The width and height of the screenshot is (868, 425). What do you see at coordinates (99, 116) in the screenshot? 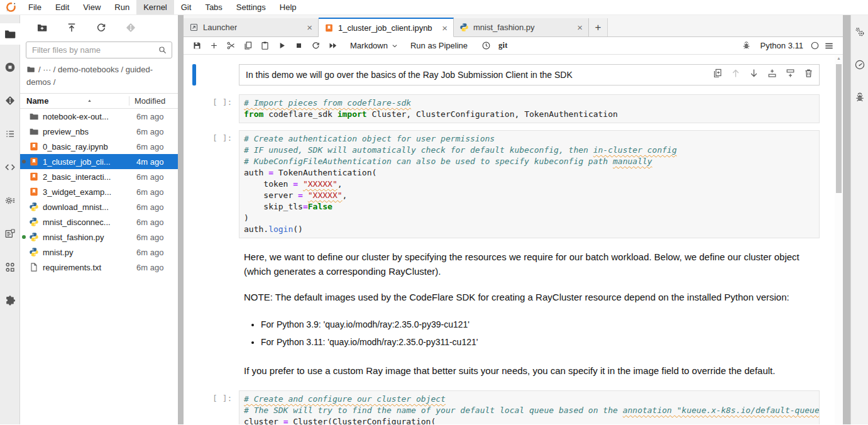
I see `file-row: notebook-ex-out...6m ago` at bounding box center [99, 116].